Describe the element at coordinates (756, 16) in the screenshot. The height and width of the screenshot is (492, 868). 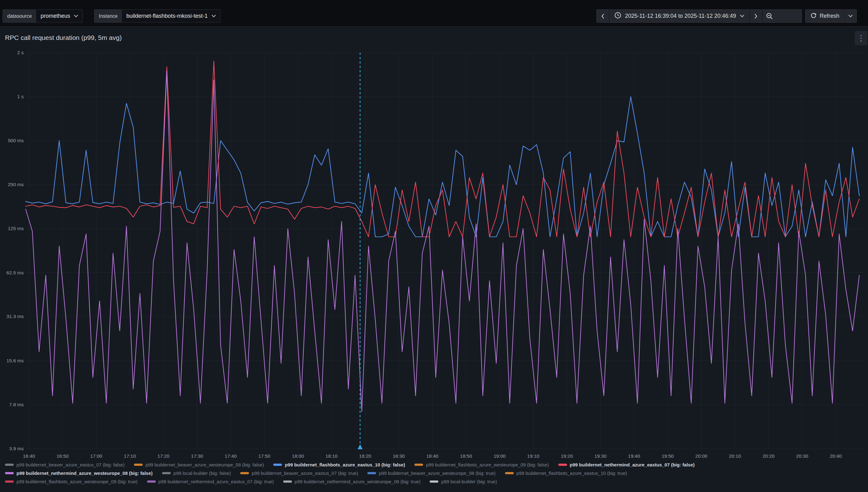
I see `time-shift-forward-button` at that location.